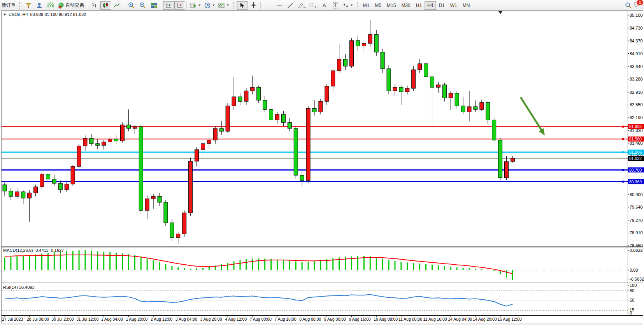  I want to click on rsi-axis-label: 50, so click(632, 300).